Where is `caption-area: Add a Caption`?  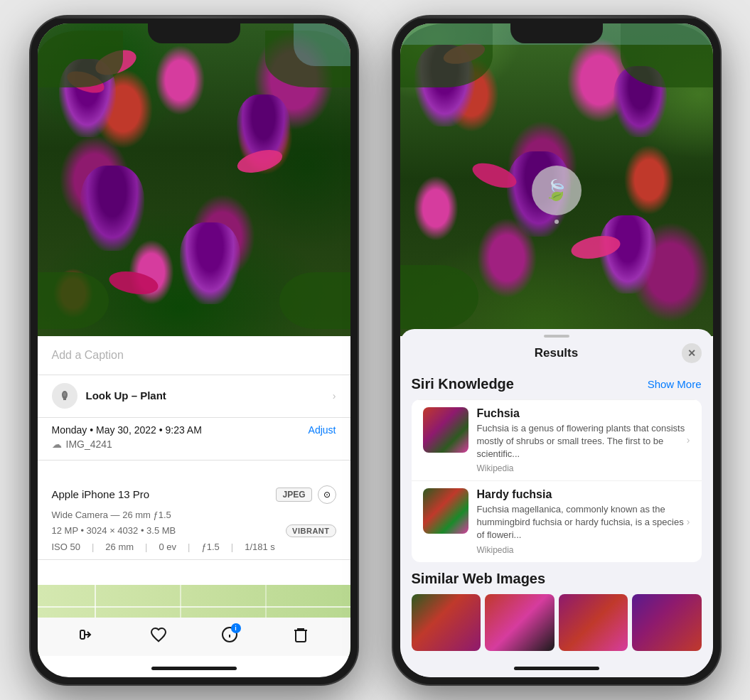 caption-area: Add a Caption is located at coordinates (194, 355).